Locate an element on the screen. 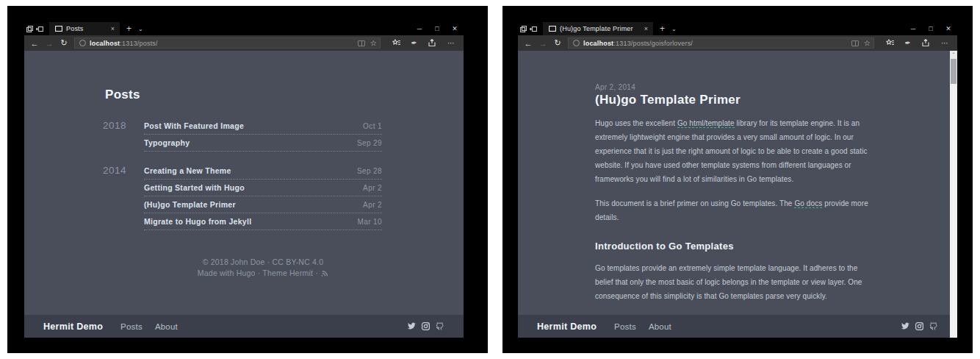 Image resolution: width=980 pixels, height=359 pixels. post-title: Getting Started with Hugo is located at coordinates (194, 188).